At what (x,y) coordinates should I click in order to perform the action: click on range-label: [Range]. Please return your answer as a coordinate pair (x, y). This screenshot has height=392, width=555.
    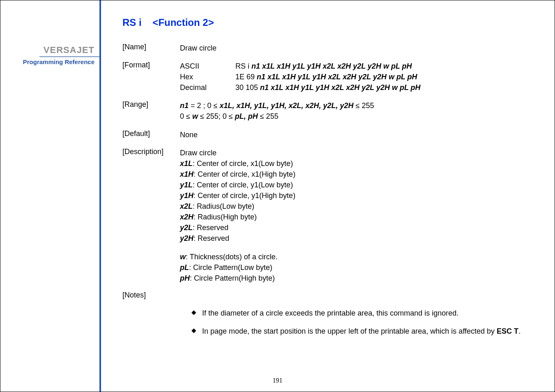
    Looking at the image, I should click on (151, 111).